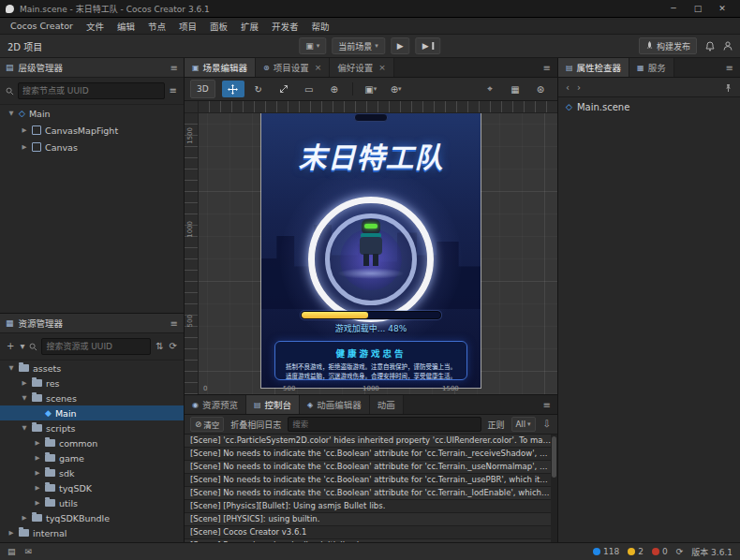 Image resolution: width=740 pixels, height=560 pixels. Describe the element at coordinates (173, 346) in the screenshot. I see `refresh-assets-icon: ⟳` at that location.